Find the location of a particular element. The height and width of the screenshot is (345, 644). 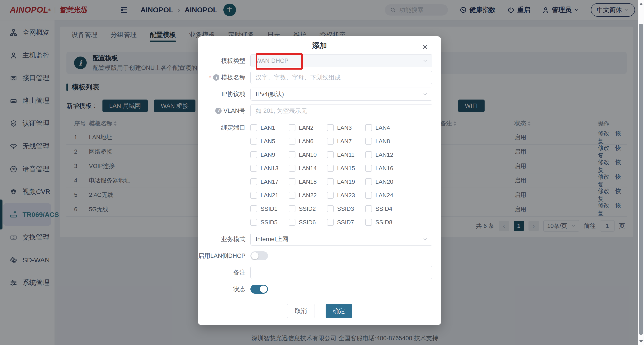

select-value: IPv4(默认) is located at coordinates (270, 94).